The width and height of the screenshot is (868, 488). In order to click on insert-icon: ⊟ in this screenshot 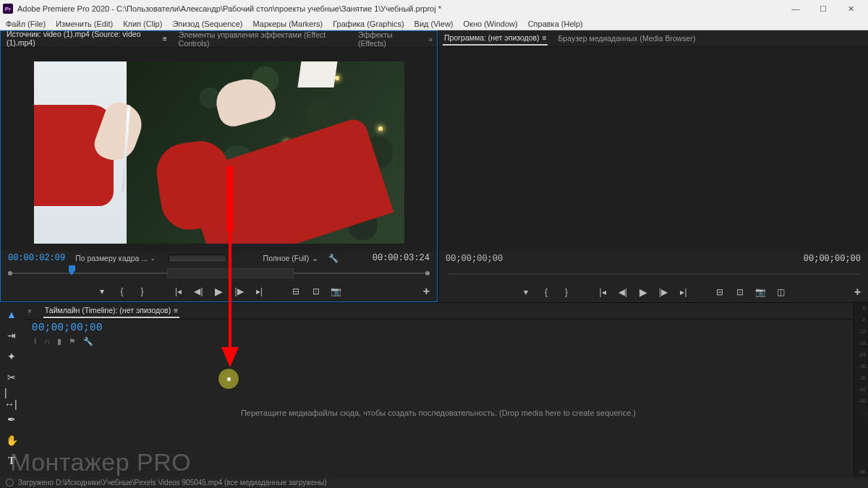, I will do `click(296, 291)`.